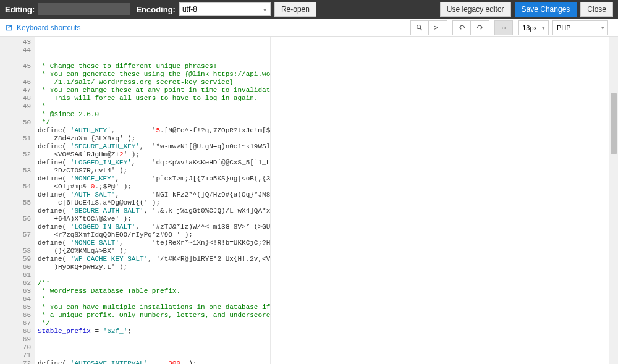 The image size is (618, 364). I want to click on code-line: (){ZO%KMLq#>BX' );, so click(154, 251).